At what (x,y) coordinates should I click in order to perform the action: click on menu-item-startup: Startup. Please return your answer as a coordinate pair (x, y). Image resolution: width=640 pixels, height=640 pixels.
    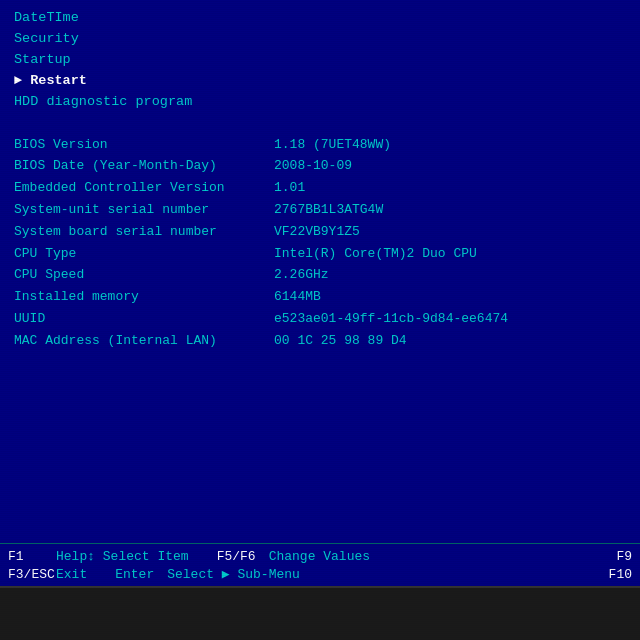
    Looking at the image, I should click on (320, 60).